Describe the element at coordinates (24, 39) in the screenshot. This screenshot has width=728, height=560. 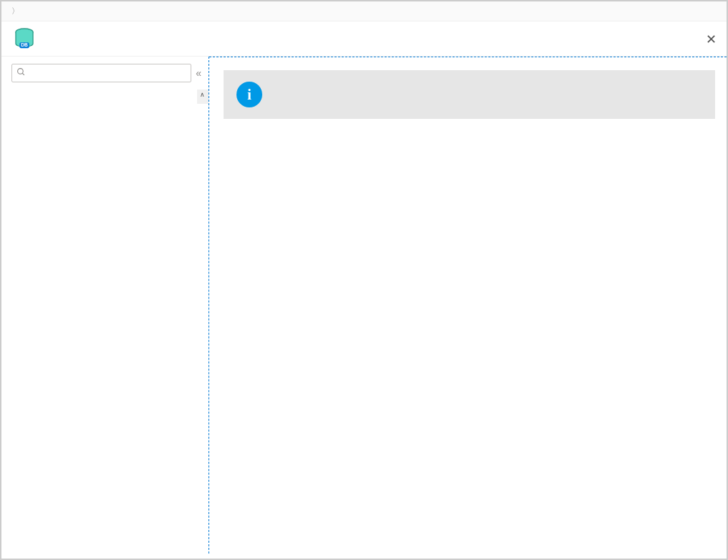
I see `cosmosdb-icon` at that location.